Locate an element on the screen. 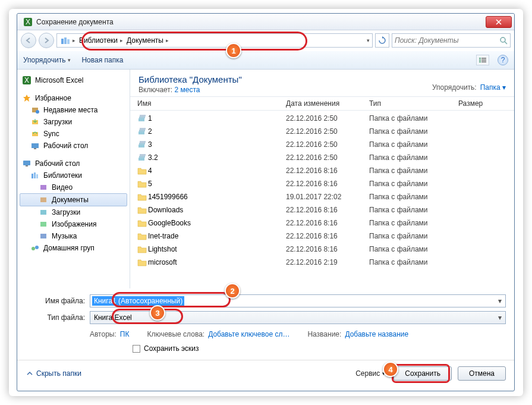 This screenshot has width=532, height=405. keywords-value: Добавьте ключевое сл… is located at coordinates (248, 334).